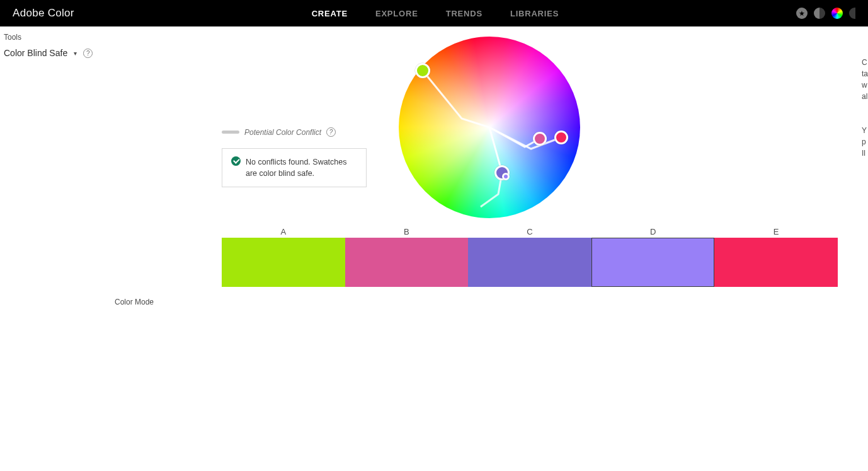 The image size is (868, 471). Describe the element at coordinates (57, 37) in the screenshot. I see `tools-label: Tools` at that location.